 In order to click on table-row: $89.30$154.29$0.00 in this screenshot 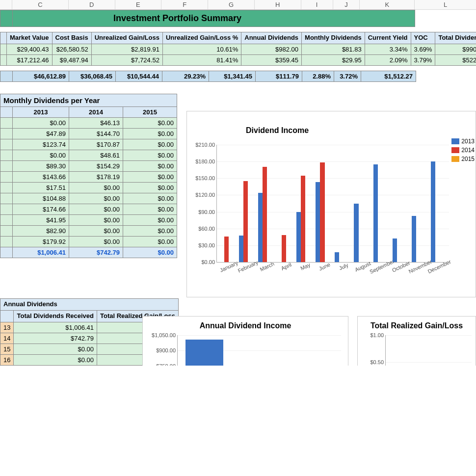, I will do `click(89, 166)`.